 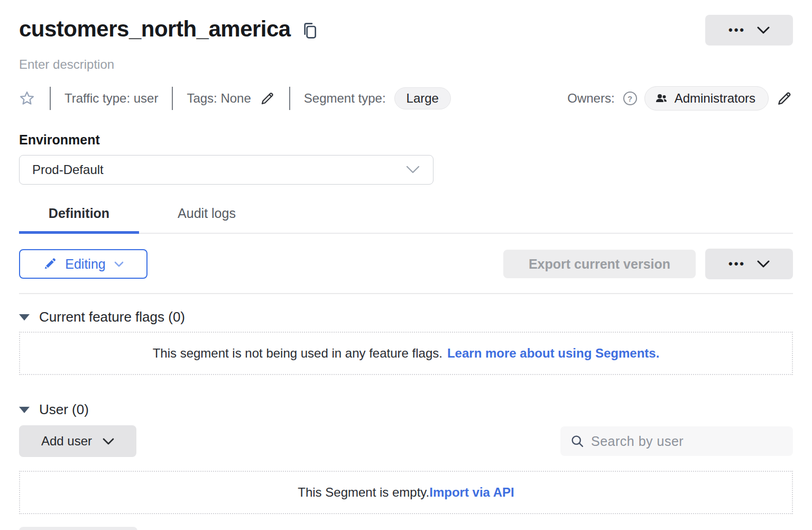 I want to click on segment-empty-state: This Segment is empty. Import via API, so click(x=406, y=492).